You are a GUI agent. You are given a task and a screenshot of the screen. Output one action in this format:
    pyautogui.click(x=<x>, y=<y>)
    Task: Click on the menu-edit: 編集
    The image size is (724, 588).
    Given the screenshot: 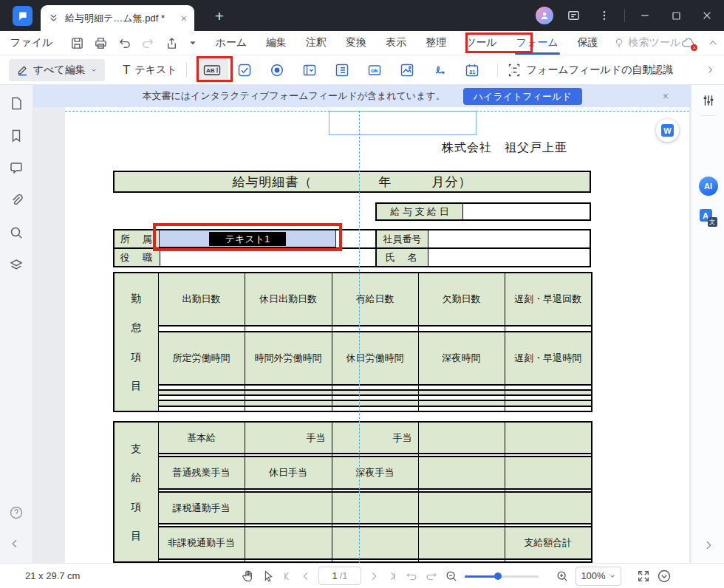 What is the action you would take?
    pyautogui.click(x=276, y=43)
    